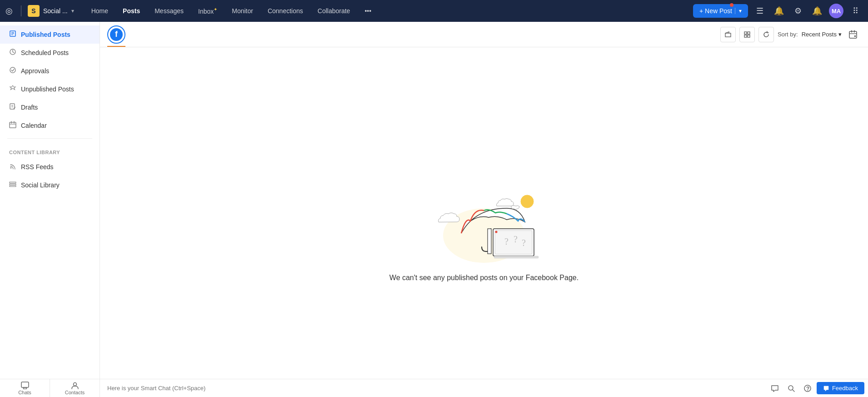  What do you see at coordinates (13, 71) in the screenshot?
I see `approvals-icon` at bounding box center [13, 71].